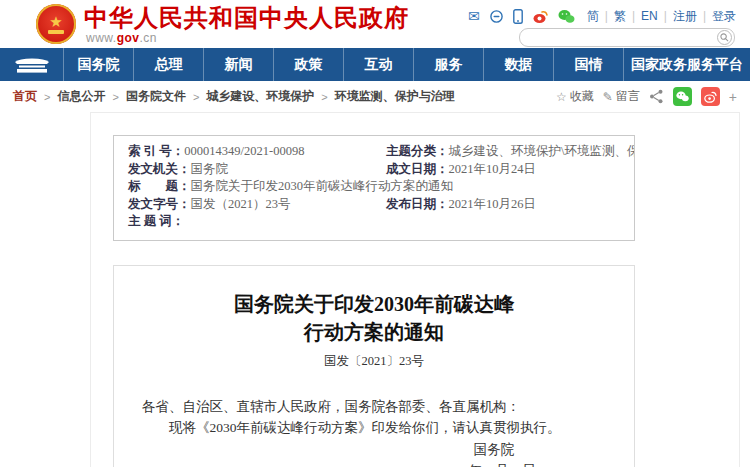 The image size is (750, 467). I want to click on meta-subject-category: 主题分类：城乡建设、环境保护\环境监测、保护与治理, so click(503, 152).